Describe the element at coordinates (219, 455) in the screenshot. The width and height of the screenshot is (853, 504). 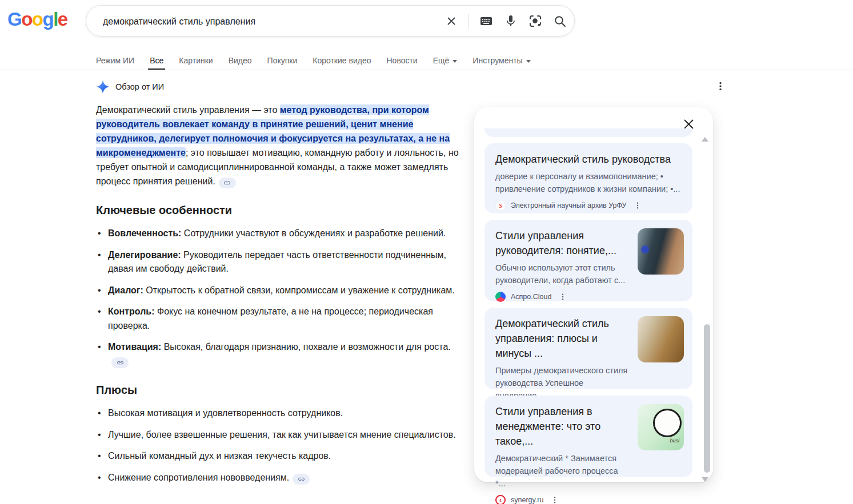
I see `item-text: Сильный командный дух и низкая текучесть…` at that location.